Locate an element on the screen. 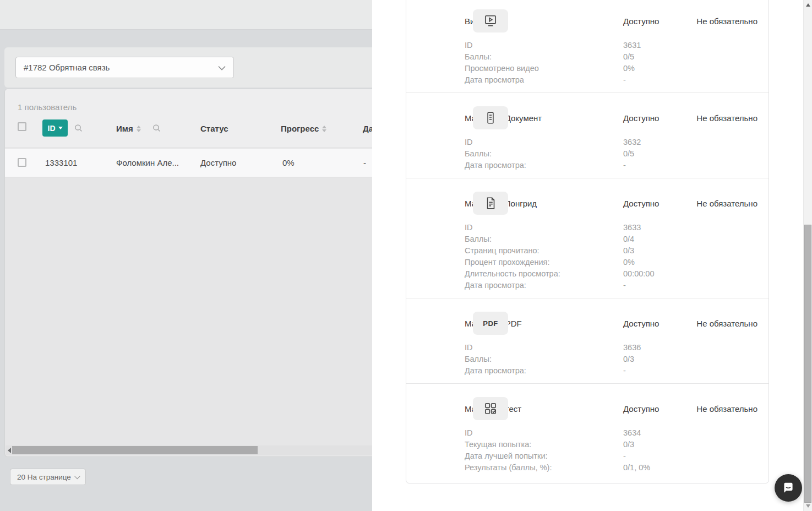  table-header-area: 1 пользователь ID Имя Статус Пр is located at coordinates (188, 119).